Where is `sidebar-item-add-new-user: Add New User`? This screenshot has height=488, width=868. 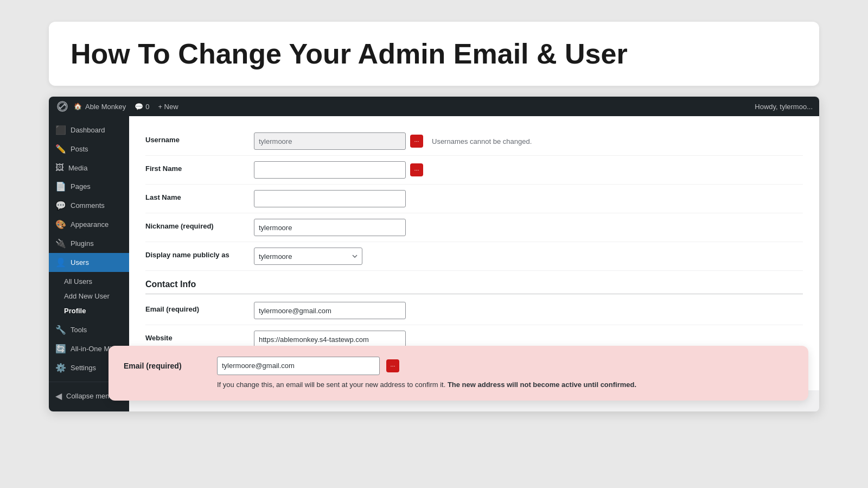 sidebar-item-add-new-user: Add New User is located at coordinates (89, 296).